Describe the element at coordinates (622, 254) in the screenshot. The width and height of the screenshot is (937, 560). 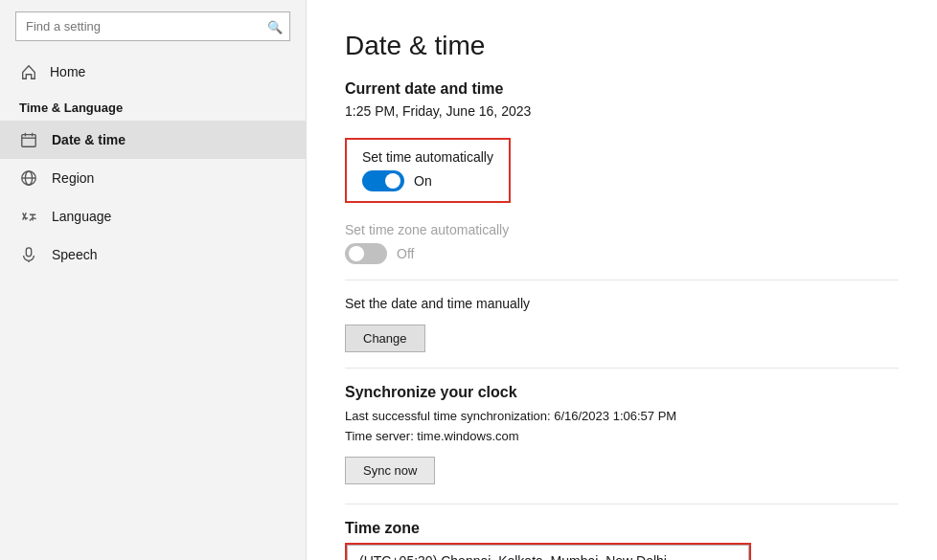
I see `set-timezone-toggle-row: Off` at that location.